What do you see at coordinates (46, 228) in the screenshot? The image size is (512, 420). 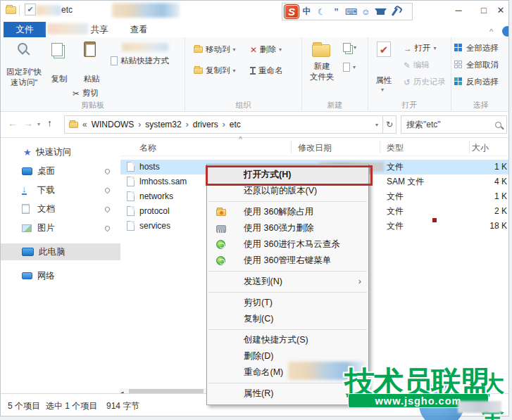 I see `pictures-label: 图片` at bounding box center [46, 228].